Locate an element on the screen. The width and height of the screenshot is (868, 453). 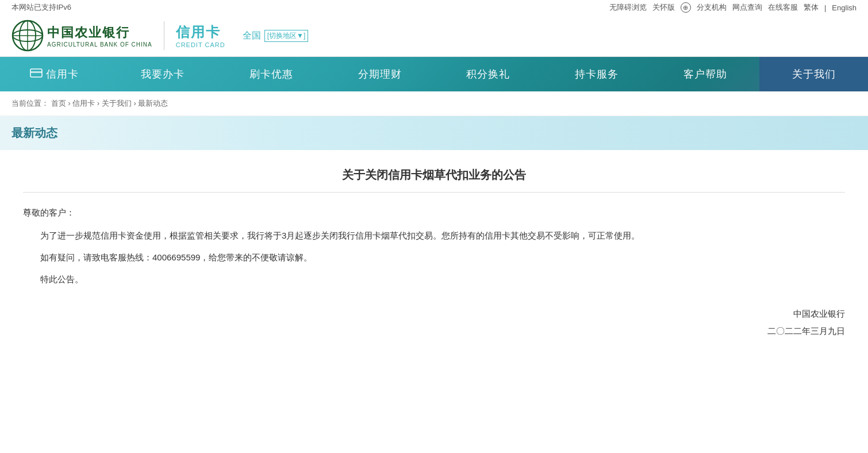
bank-name-english: AGRICULTURAL BANK OF CHINA is located at coordinates (100, 45).